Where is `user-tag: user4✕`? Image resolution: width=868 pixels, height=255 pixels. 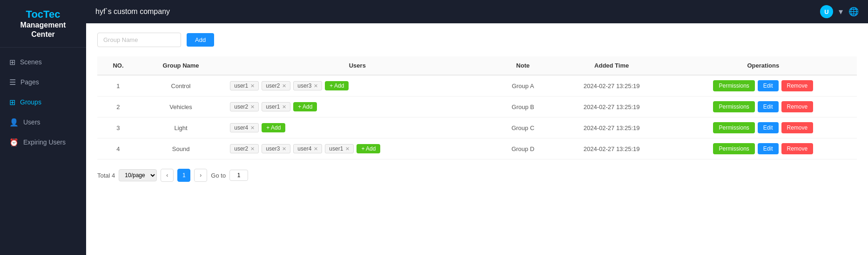 user-tag: user4✕ is located at coordinates (244, 128).